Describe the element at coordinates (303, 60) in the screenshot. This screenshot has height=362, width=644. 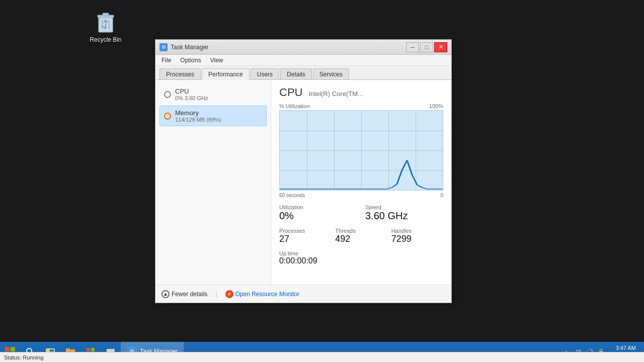
I see `menubar: File Options View` at that location.